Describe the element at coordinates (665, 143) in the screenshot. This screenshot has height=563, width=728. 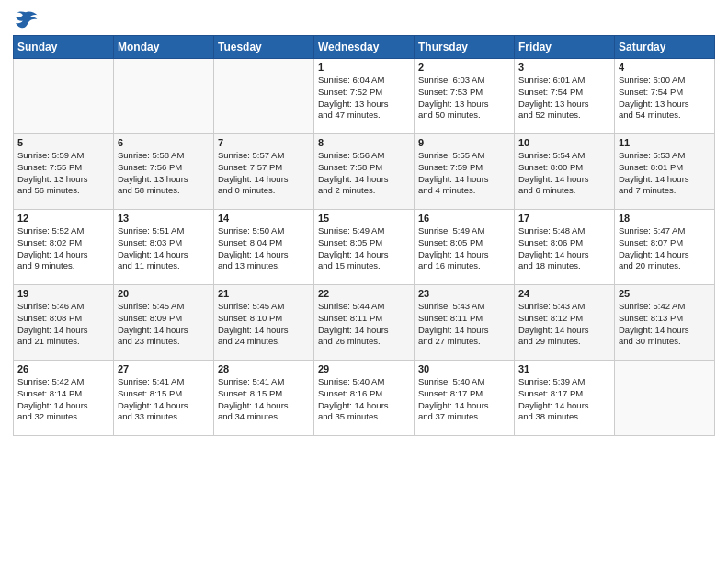
I see `day-number: 11` at that location.